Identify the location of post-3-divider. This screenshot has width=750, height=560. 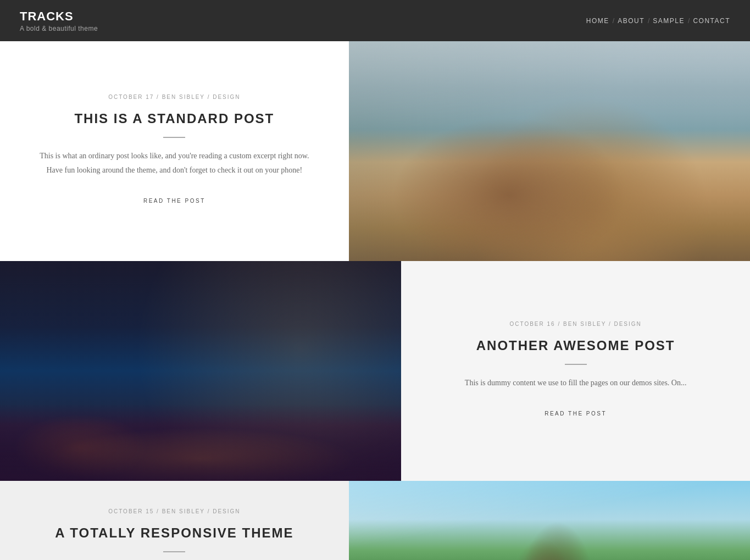
(174, 552).